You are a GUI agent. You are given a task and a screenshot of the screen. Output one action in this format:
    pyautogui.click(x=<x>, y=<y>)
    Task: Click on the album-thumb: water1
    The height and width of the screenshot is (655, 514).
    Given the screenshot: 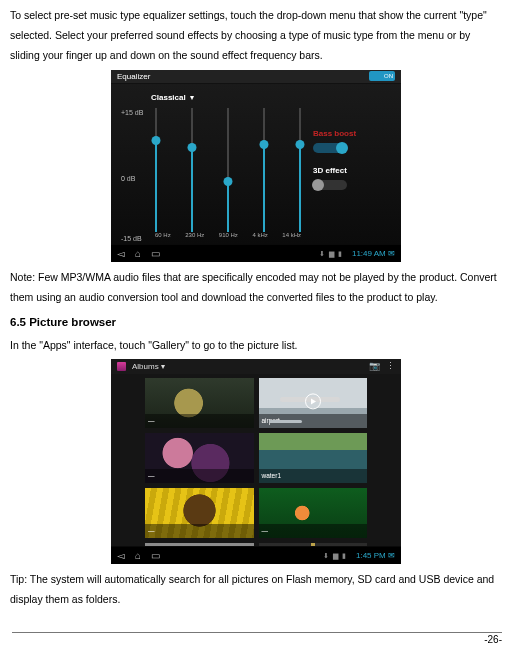 What is the action you would take?
    pyautogui.click(x=314, y=458)
    